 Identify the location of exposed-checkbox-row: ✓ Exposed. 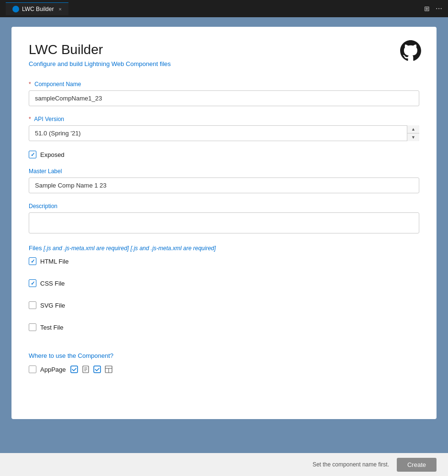
(224, 155).